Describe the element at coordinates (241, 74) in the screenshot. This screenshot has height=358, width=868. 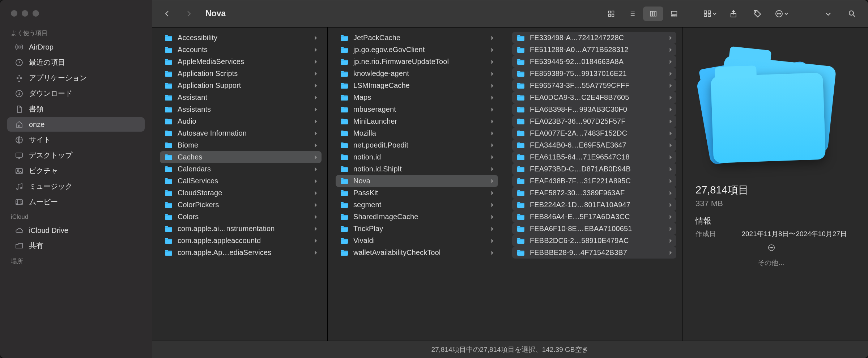
I see `folder-row: Application Scripts` at that location.